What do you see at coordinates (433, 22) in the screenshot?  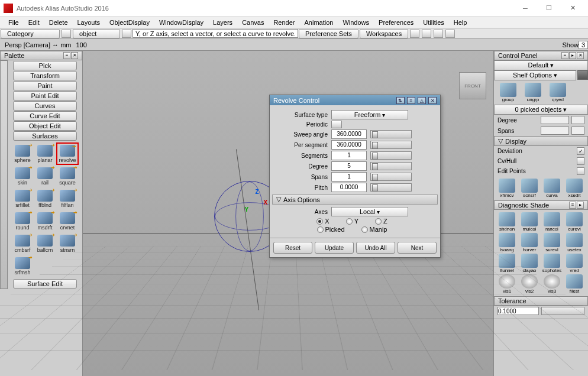 I see `menu-utilities: Utilities` at bounding box center [433, 22].